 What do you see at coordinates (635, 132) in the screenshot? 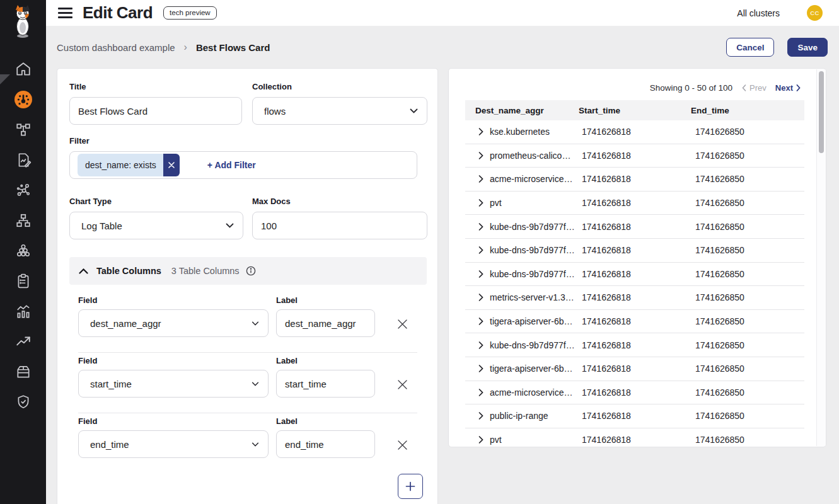
I see `table-row: kse.kubernetes17416268181741626850` at bounding box center [635, 132].